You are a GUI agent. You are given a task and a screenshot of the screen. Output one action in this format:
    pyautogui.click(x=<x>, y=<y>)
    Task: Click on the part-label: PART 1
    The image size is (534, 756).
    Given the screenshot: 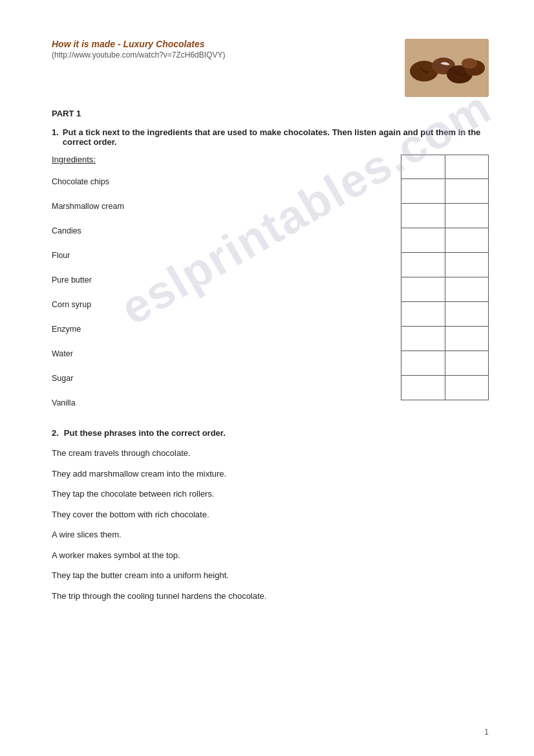 What is the action you would take?
    pyautogui.click(x=270, y=114)
    